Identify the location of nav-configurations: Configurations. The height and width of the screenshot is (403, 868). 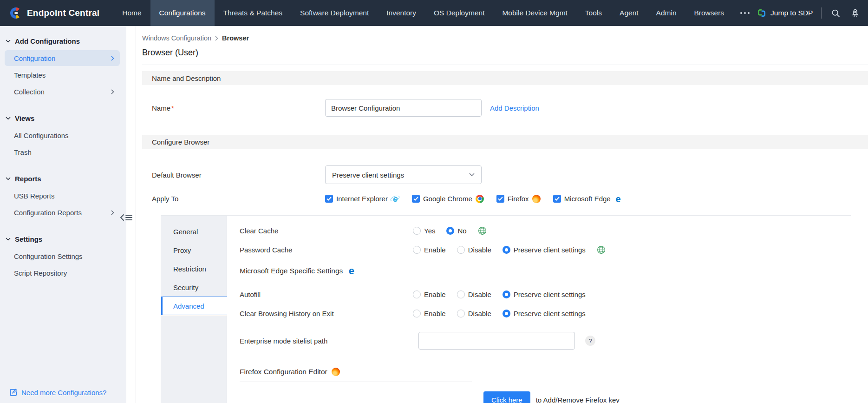
(183, 13).